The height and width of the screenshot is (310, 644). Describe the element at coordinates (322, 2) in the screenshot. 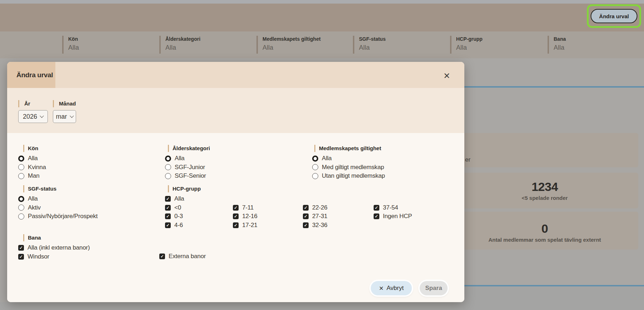

I see `browser-top-strip` at that location.